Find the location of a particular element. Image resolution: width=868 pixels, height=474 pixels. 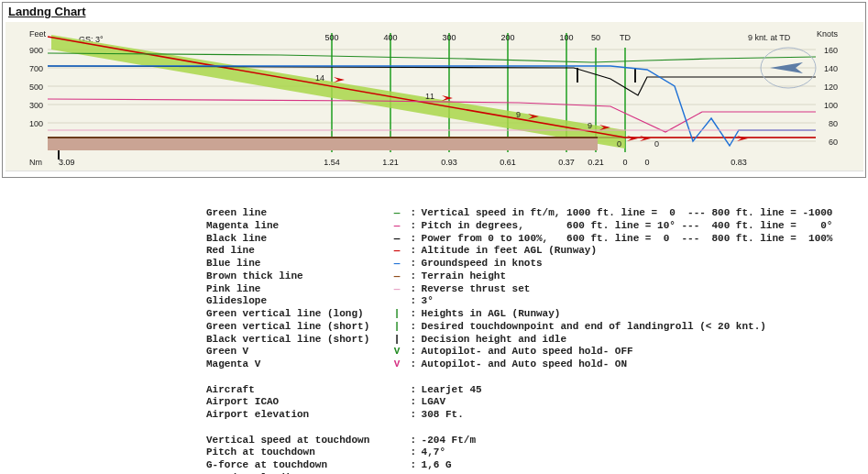

legend-row: Black vertical line (short)| : Decision … is located at coordinates (537, 340).